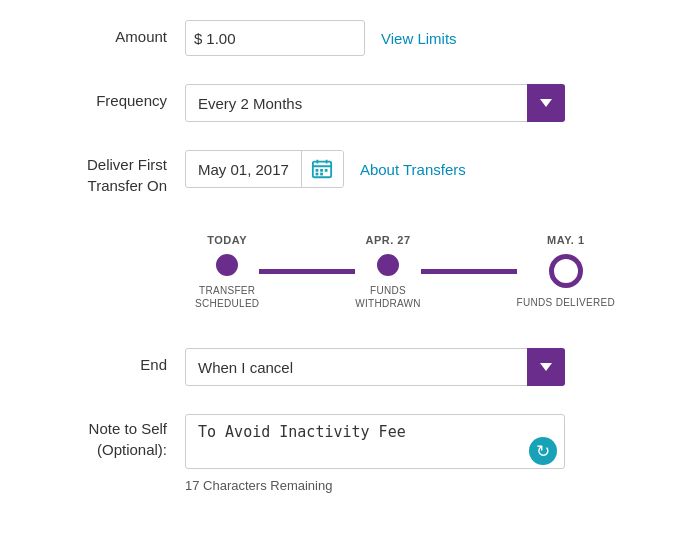 This screenshot has width=692, height=541. What do you see at coordinates (326, 169) in the screenshot?
I see `date-wrapper: May 01, 2017 About Transfers` at bounding box center [326, 169].